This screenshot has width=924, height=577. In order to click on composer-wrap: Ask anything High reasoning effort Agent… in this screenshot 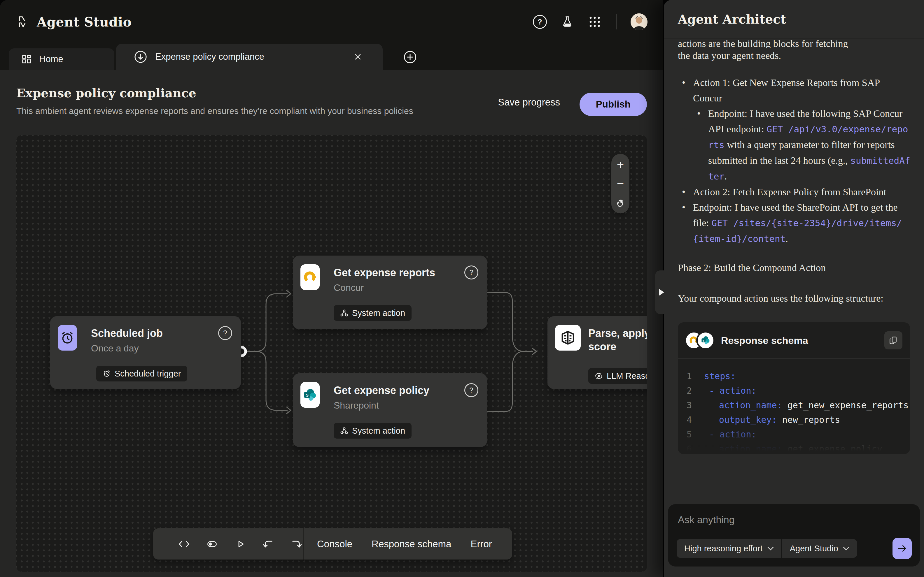, I will do `click(794, 540)`.